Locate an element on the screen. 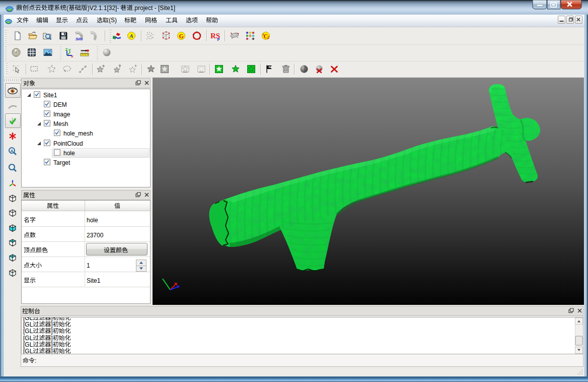 The height and width of the screenshot is (382, 588). svg-text: (S) is located at coordinates (113, 20).